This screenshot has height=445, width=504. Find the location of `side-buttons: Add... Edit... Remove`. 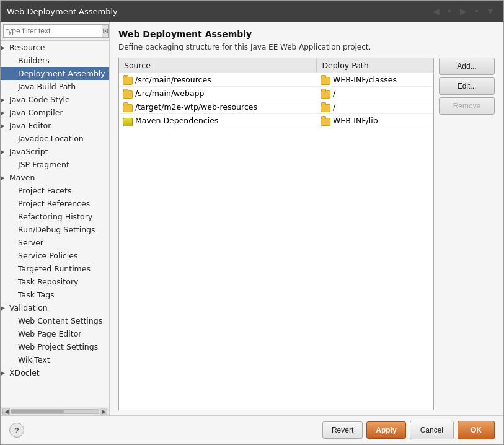

side-buttons: Add... Edit... Remove is located at coordinates (467, 234).